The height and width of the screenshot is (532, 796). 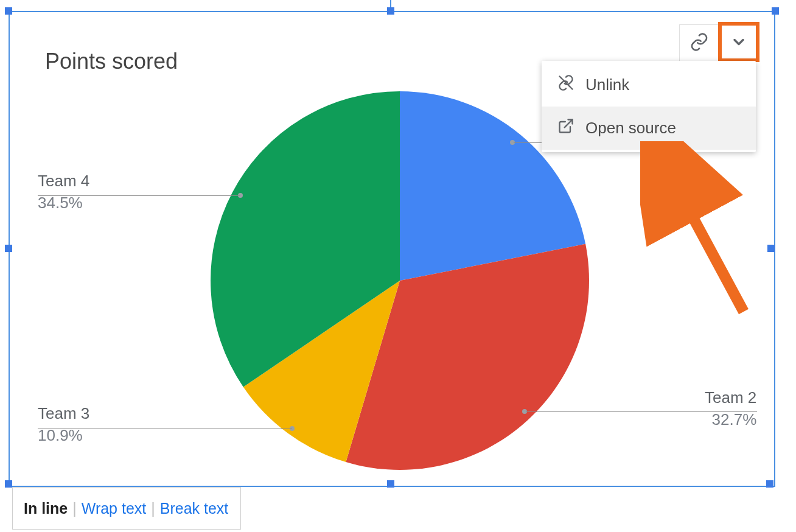 I want to click on link-button, so click(x=699, y=43).